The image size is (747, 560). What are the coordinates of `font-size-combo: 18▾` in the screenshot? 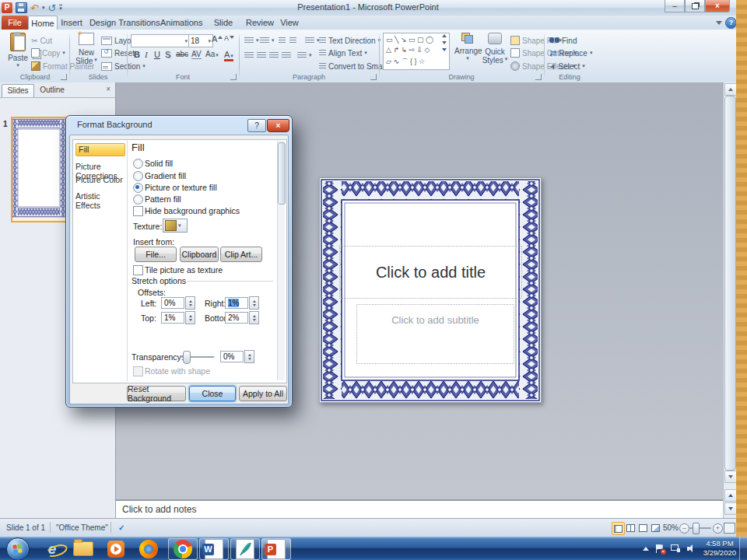 It's located at (201, 40).